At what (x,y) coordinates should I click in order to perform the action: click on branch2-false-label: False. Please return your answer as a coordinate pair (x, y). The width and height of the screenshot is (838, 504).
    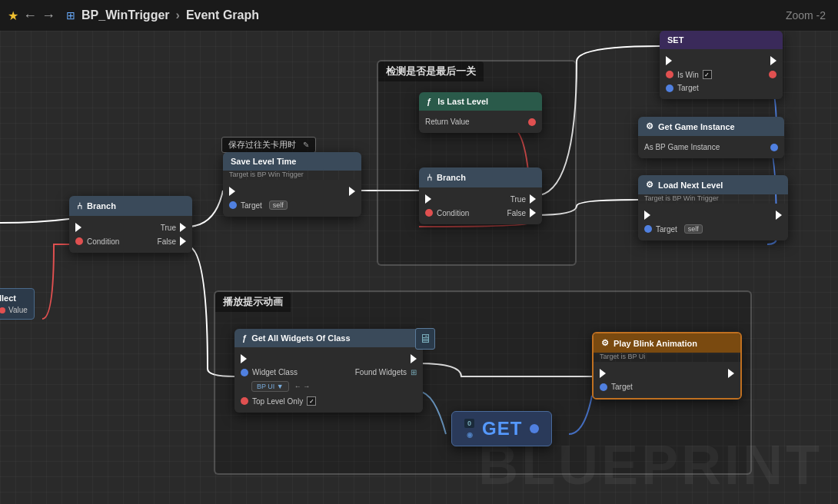
    Looking at the image, I should click on (517, 214).